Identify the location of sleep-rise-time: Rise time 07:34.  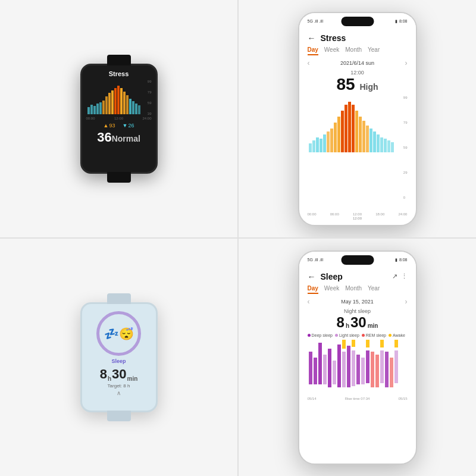
(358, 399).